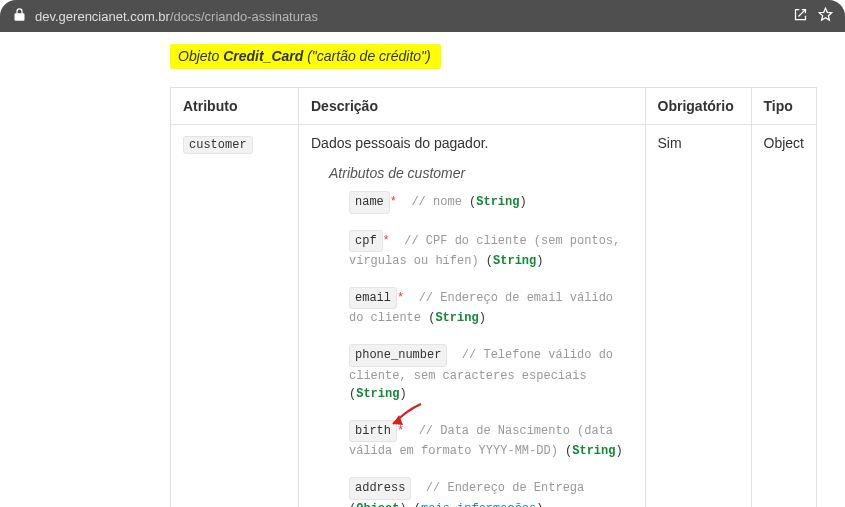 This screenshot has width=845, height=507. Describe the element at coordinates (481, 173) in the screenshot. I see `desc-subheading: Atributos de customer` at that location.